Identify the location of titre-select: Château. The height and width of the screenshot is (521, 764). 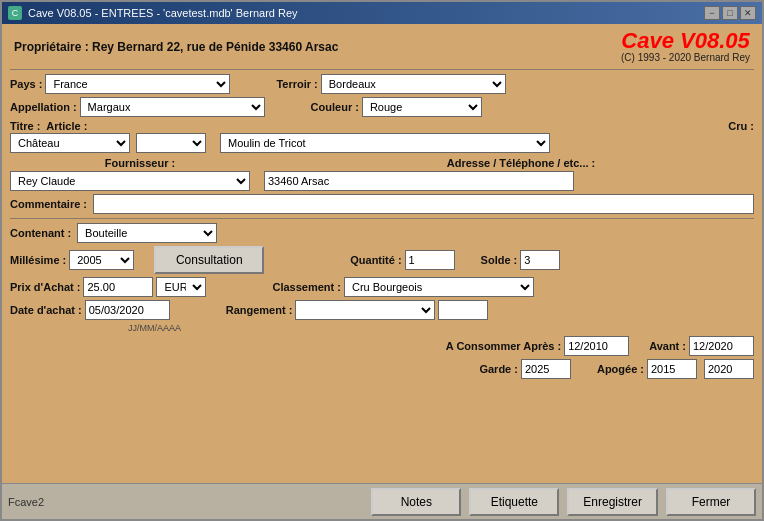
(70, 143).